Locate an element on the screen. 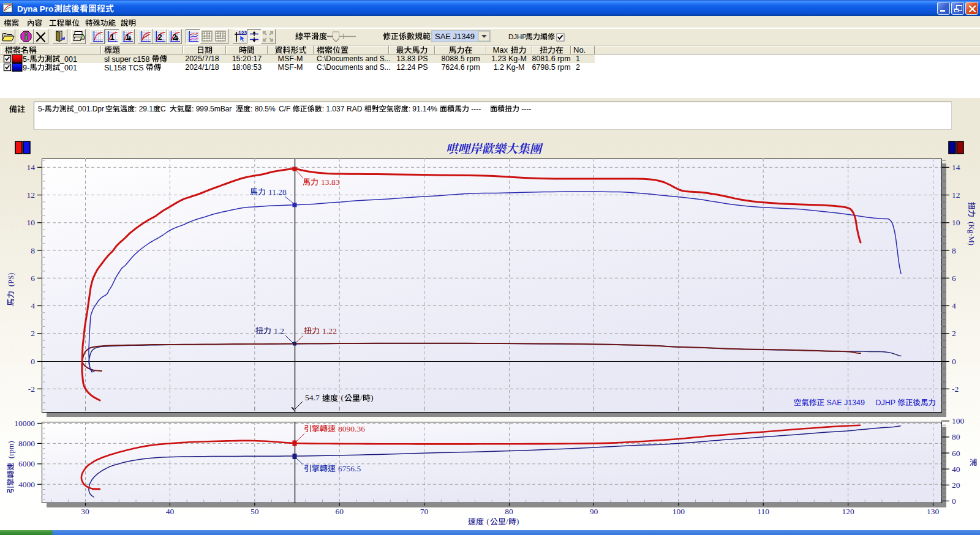 This screenshot has height=535, width=980. svg-text: 18:08:53 is located at coordinates (247, 67).